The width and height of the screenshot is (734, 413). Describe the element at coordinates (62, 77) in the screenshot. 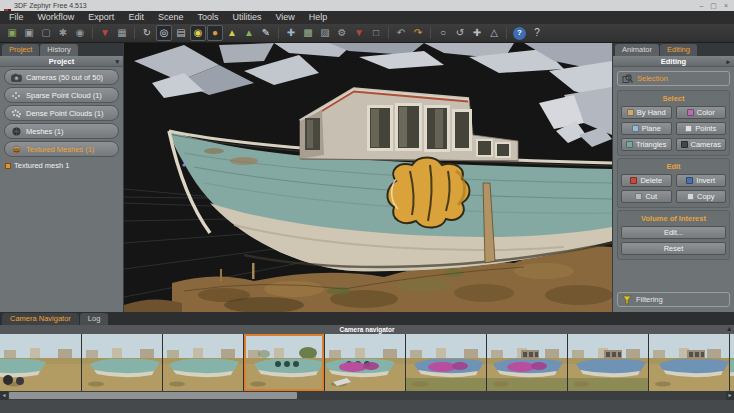

I see `project-item-cameras-50-out-of-50: Cameras (50 out of 50)` at that location.